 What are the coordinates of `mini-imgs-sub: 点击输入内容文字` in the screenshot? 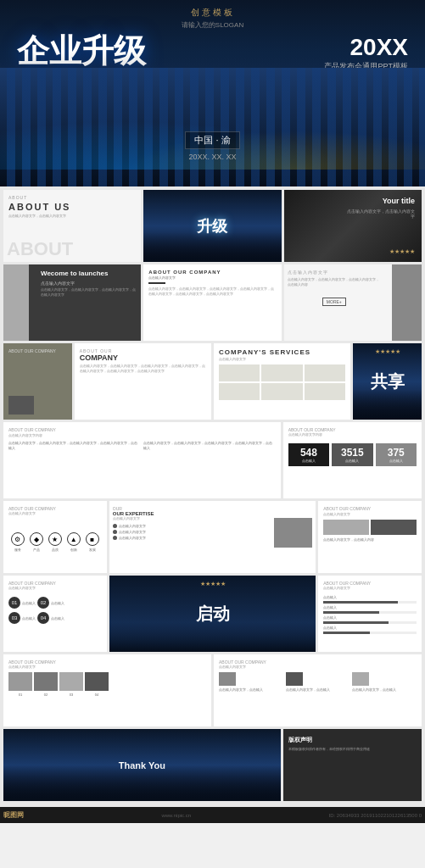 It's located at (107, 666).